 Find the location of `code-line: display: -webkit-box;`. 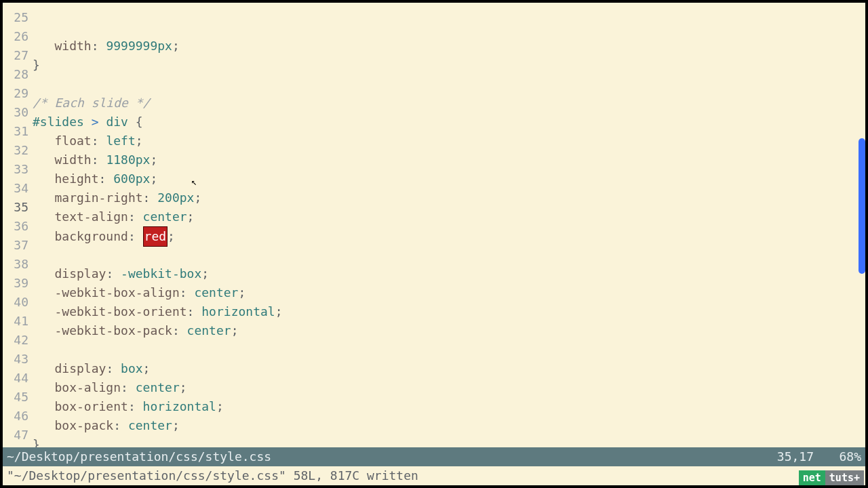

code-line: display: -webkit-box; is located at coordinates (449, 274).